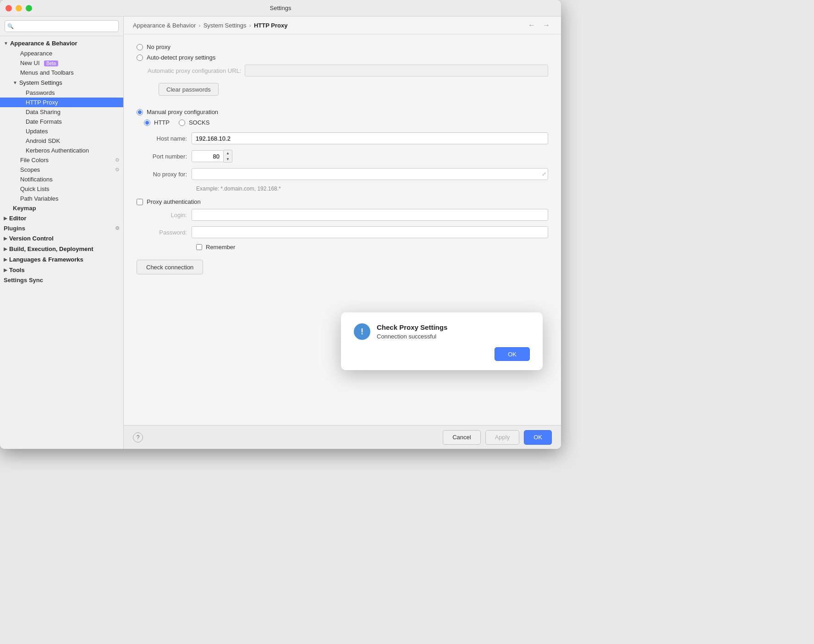 The width and height of the screenshot is (814, 644). I want to click on forward-button: →, so click(546, 25).